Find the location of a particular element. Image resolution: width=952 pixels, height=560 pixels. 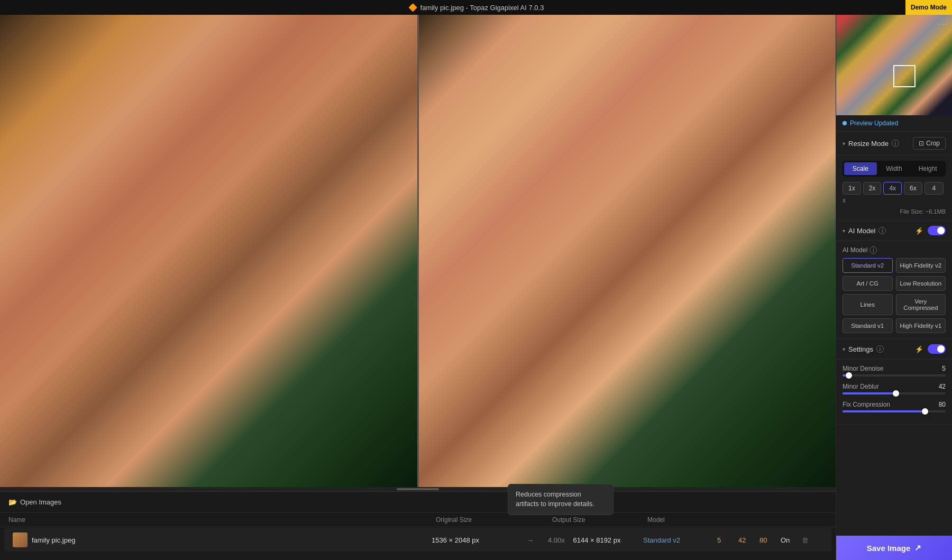

fix-compression-thumb is located at coordinates (925, 411).